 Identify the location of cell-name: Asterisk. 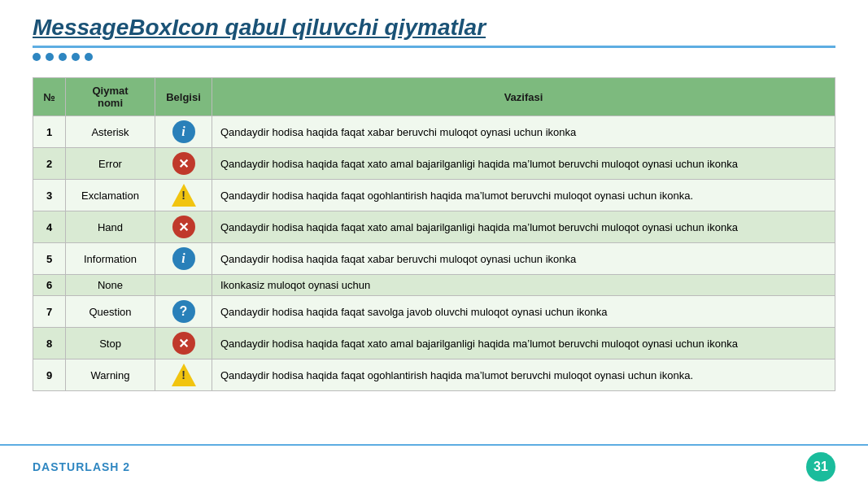
(111, 132).